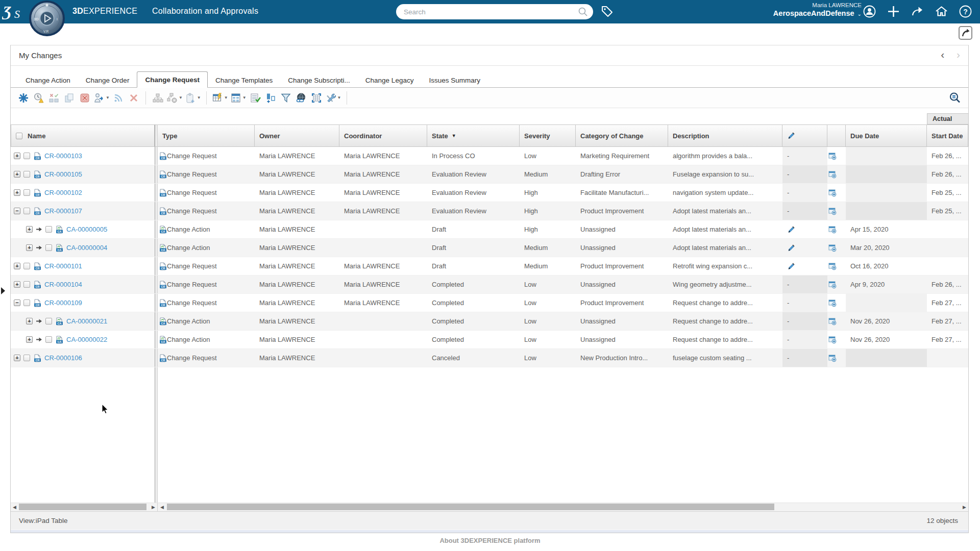 The image size is (980, 551). What do you see at coordinates (297, 136) in the screenshot?
I see `column-header-owner: Owner` at bounding box center [297, 136].